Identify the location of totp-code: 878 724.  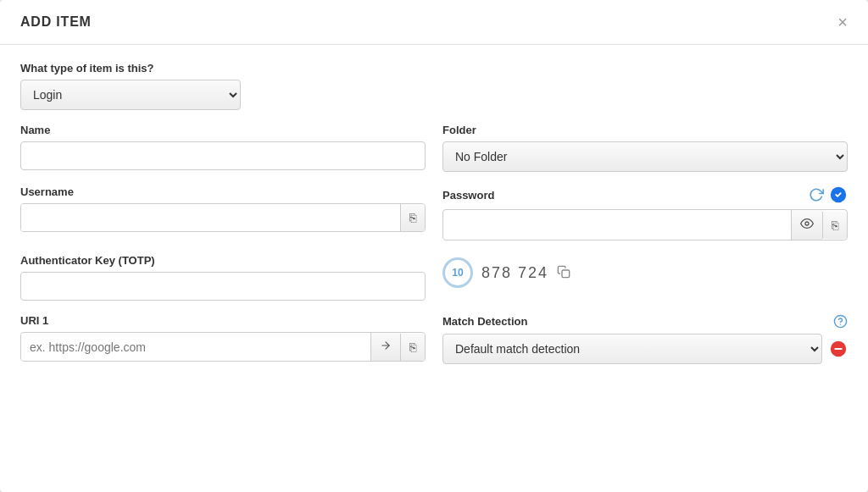
(515, 273).